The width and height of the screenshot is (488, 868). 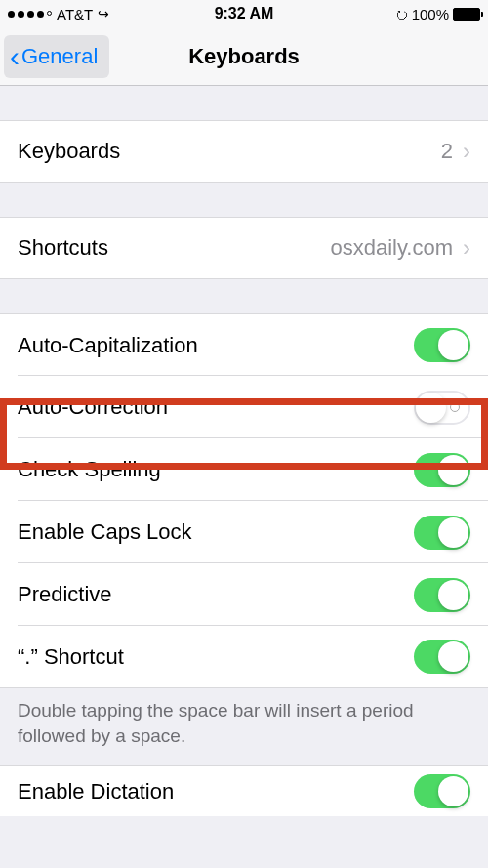 I want to click on footer-hint: Double tapping the space bar will insert…, so click(x=244, y=726).